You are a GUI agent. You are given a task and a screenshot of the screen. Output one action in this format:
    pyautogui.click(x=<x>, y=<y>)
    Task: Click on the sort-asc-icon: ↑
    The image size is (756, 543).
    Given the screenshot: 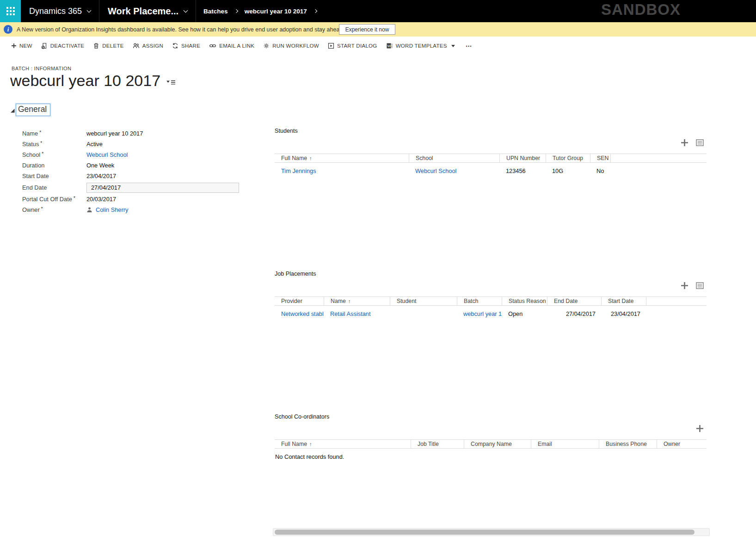 What is the action you would take?
    pyautogui.click(x=311, y=444)
    